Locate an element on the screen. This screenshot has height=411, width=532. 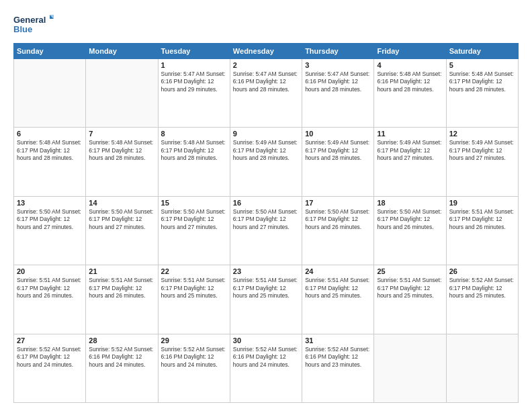
calendar-cell: 5Sunrise: 5:48 AM Sunset: 6:17 PM Daylig… is located at coordinates (482, 93).